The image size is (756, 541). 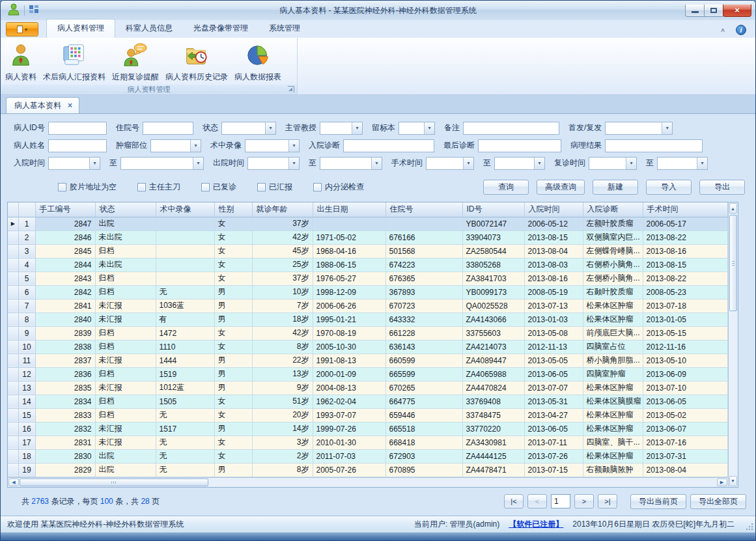 What do you see at coordinates (77, 146) in the screenshot?
I see `patient-name-input` at bounding box center [77, 146].